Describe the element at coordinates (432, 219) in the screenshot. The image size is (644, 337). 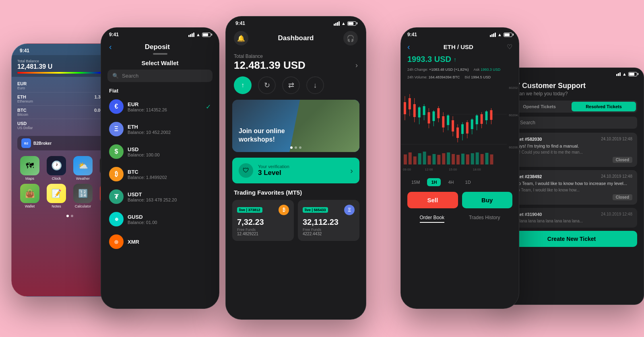
I see `tab-order-book: Order Book` at that location.